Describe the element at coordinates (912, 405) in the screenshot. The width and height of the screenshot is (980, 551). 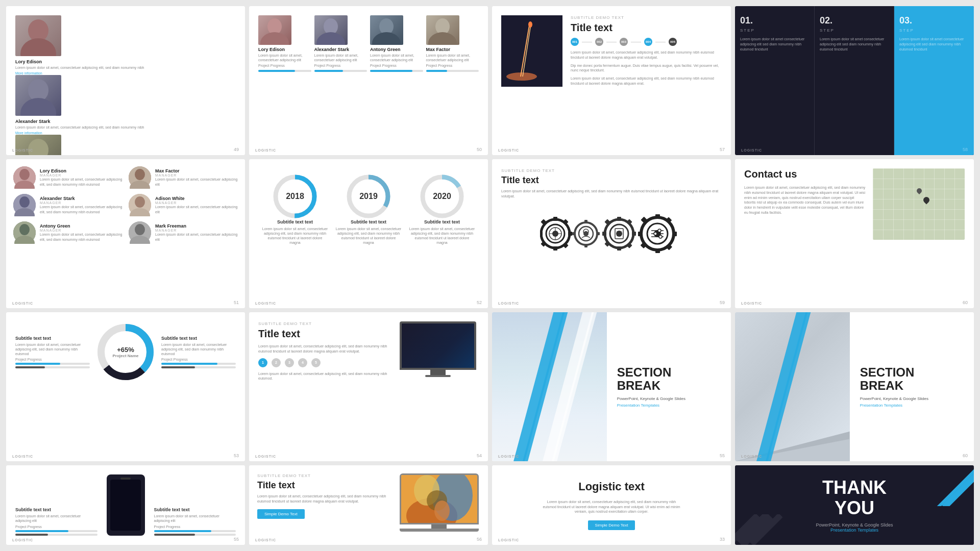
I see `section-link-12: Presentation Templates` at that location.